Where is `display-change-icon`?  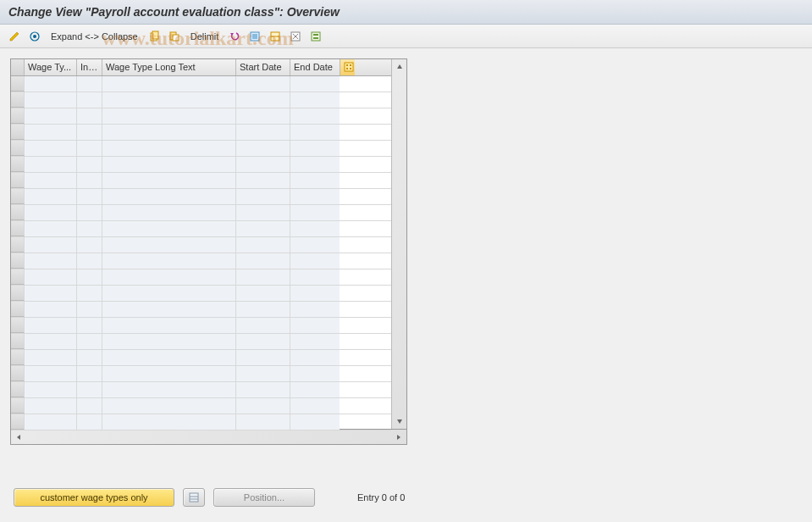 display-change-icon is located at coordinates (14, 36).